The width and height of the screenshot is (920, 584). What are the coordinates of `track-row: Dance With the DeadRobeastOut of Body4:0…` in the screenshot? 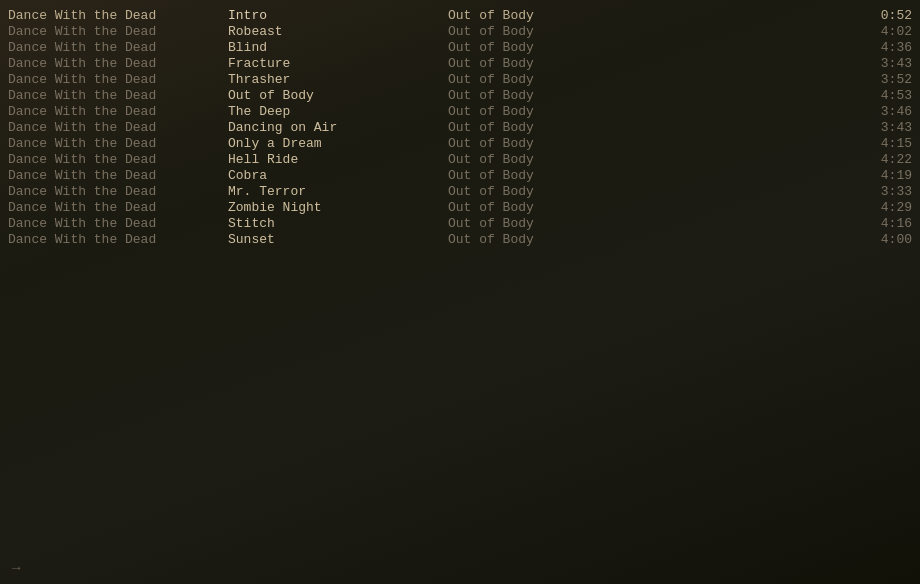 It's located at (460, 32).